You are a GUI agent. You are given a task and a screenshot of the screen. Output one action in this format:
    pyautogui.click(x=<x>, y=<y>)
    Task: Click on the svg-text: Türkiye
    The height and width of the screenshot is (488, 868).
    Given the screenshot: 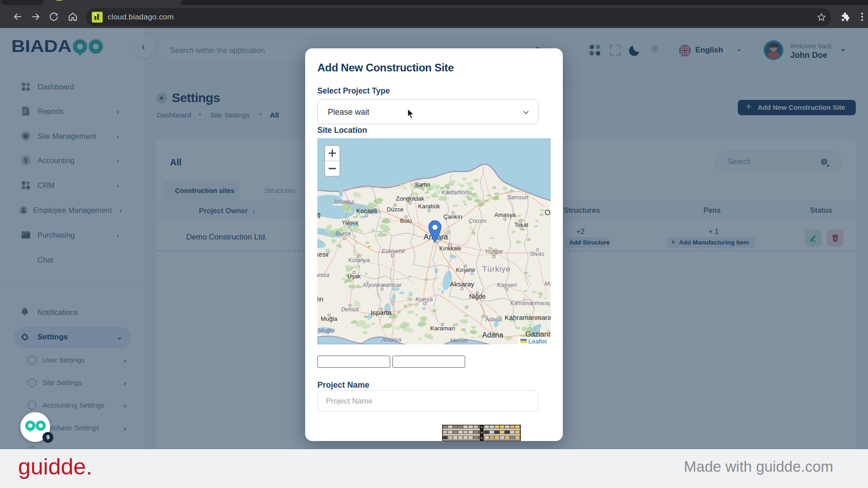 What is the action you would take?
    pyautogui.click(x=496, y=269)
    